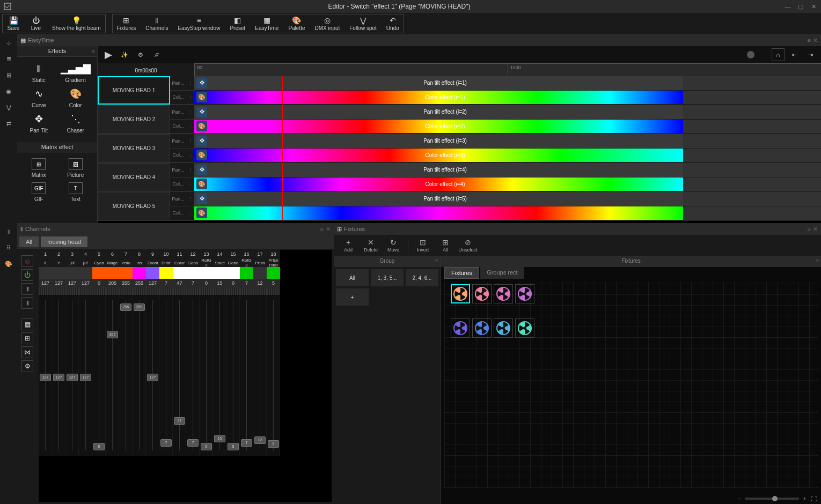 The height and width of the screenshot is (504, 821). What do you see at coordinates (134, 90) in the screenshot?
I see `track-label: MOVING HEAD 1` at bounding box center [134, 90].